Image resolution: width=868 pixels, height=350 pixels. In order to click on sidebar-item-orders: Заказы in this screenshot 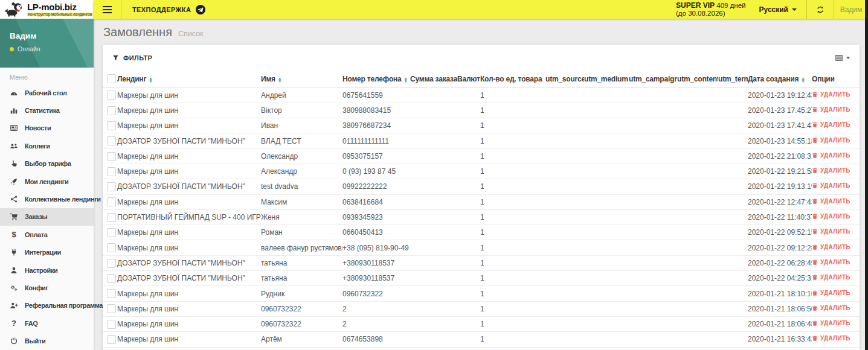, I will do `click(47, 217)`.